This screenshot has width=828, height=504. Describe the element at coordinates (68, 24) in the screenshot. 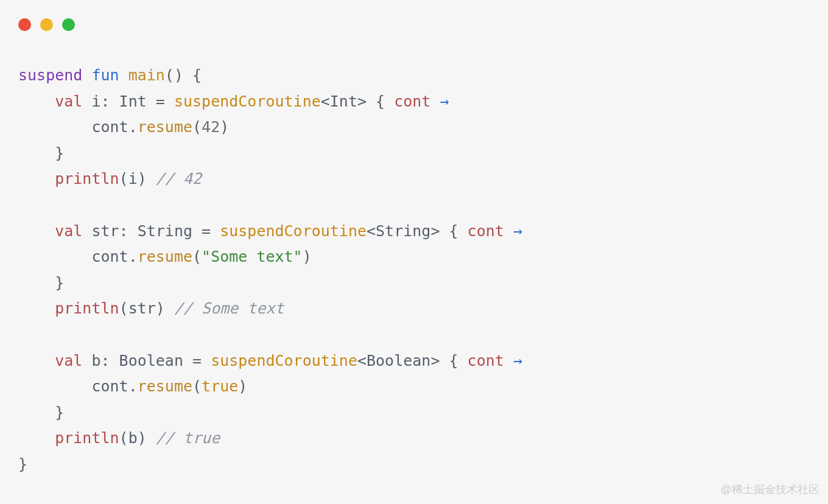

I see `zoom-icon` at that location.